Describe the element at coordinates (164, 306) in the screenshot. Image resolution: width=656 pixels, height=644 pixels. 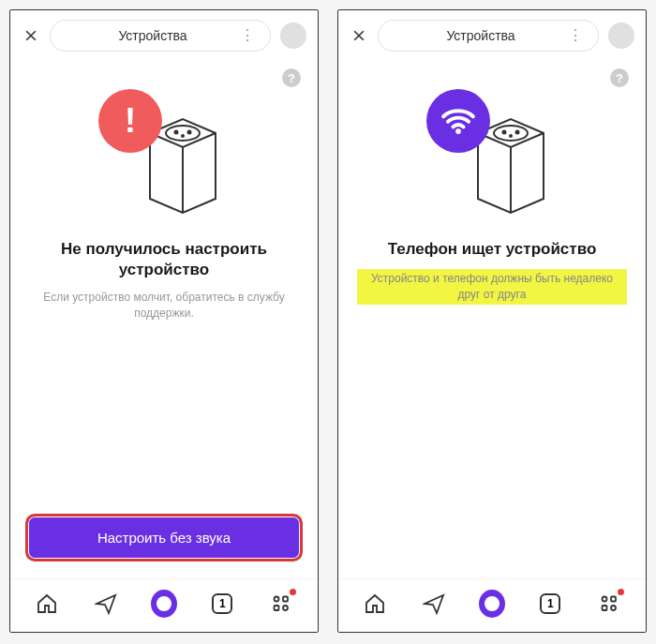
I see `subtext: Если устройство молчит, обратитесь в слу…` at that location.